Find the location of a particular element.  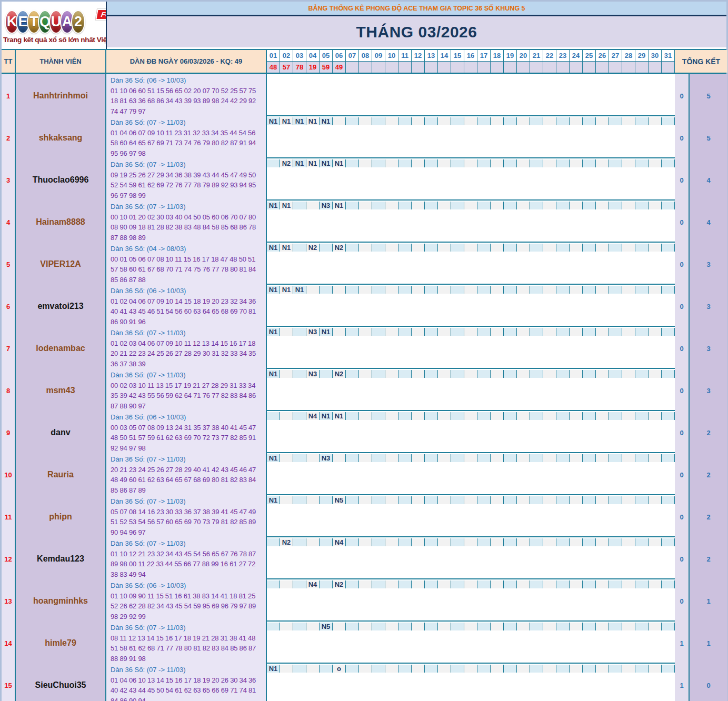

member-name: msm43 is located at coordinates (61, 390).